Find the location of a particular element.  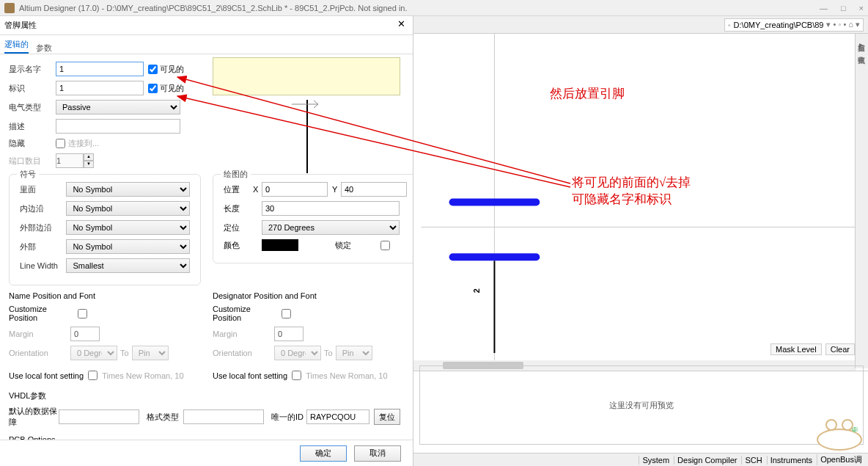

path-breadcrumb: ◦ D:\0MY_creating\PCB\89 ▾ • ◦ • ⌂ ▾ is located at coordinates (794, 25).